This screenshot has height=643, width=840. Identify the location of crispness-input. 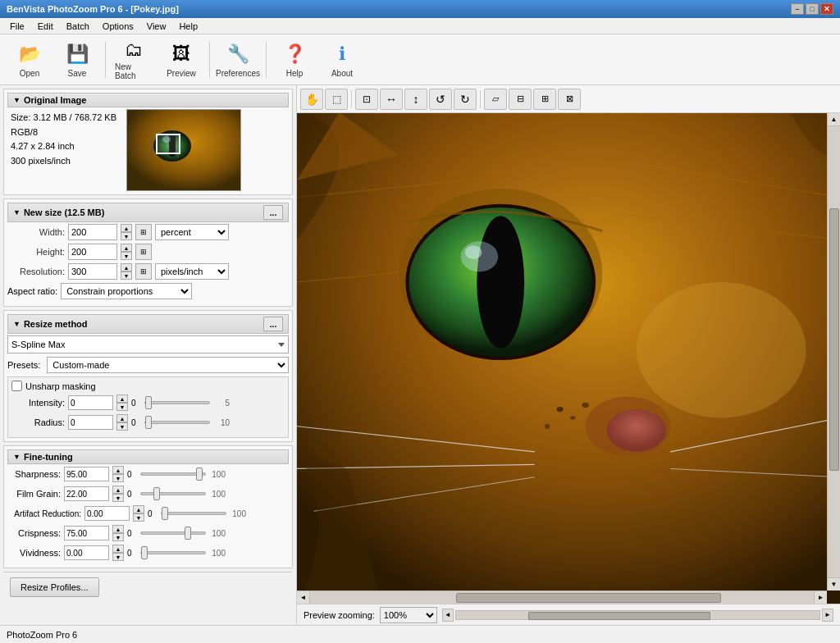
(87, 533).